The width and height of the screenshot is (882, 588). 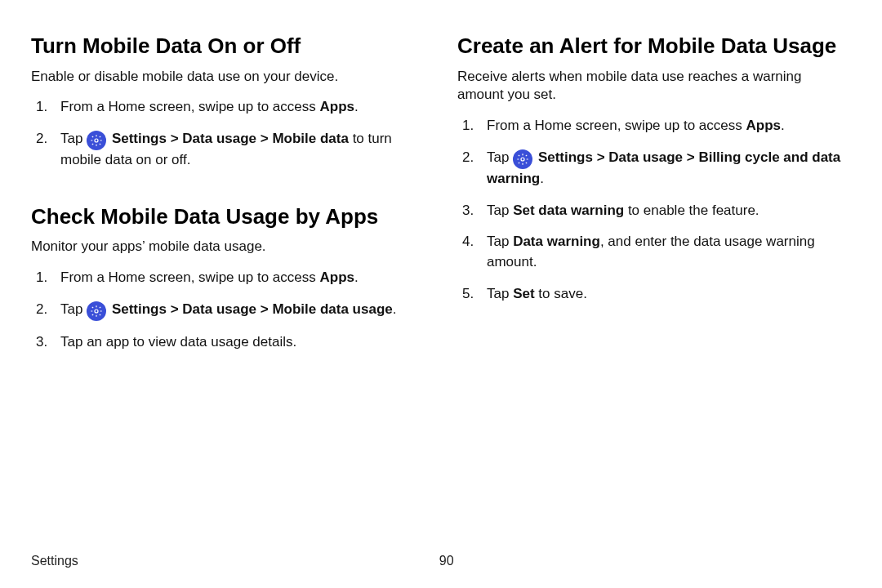 What do you see at coordinates (55, 561) in the screenshot?
I see `footer-section-label: Settings` at bounding box center [55, 561].